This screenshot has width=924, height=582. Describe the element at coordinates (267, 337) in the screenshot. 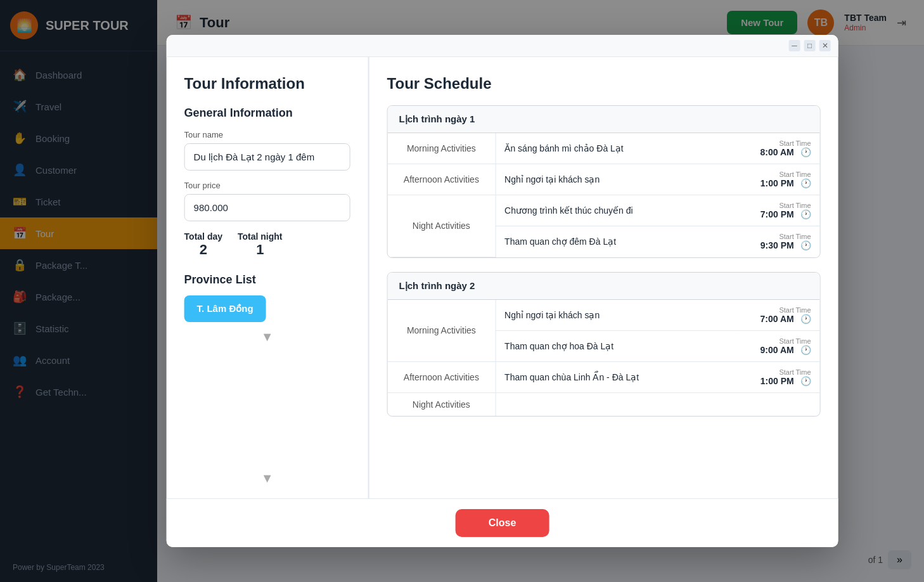

I see `scroll-down-icon: ▼` at that location.